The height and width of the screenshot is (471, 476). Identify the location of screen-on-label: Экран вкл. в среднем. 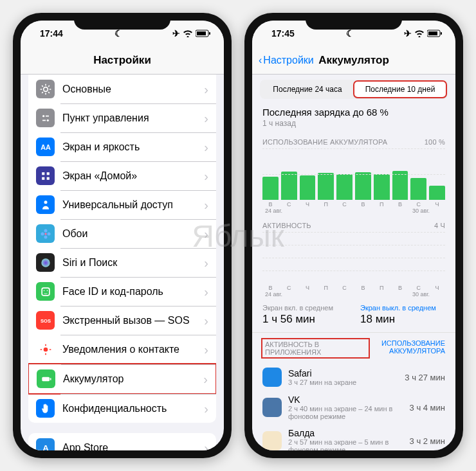
(305, 308).